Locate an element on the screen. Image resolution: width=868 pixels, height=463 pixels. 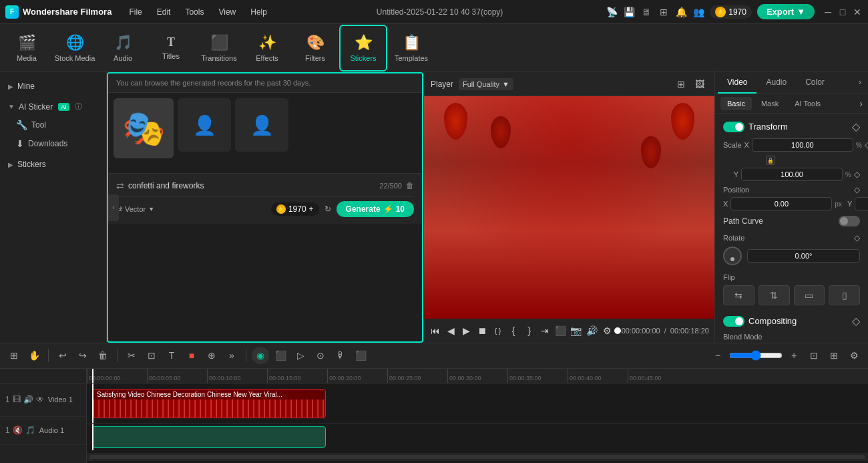
compositing-toggle is located at coordinates (734, 321).